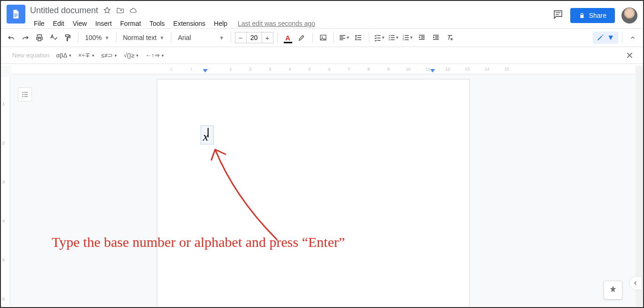 The width and height of the screenshot is (644, 308). I want to click on eq-menu-math: √(}≥▾, so click(131, 55).